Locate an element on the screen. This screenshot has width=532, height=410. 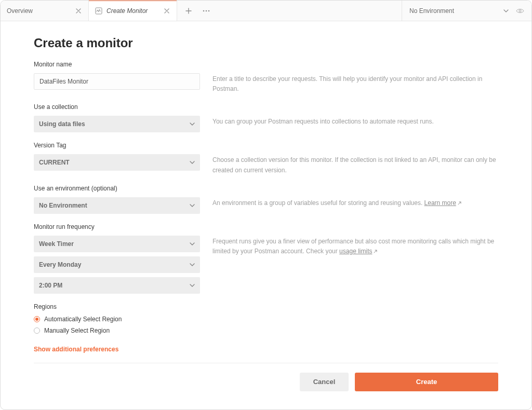
monitor-icon is located at coordinates (99, 11).